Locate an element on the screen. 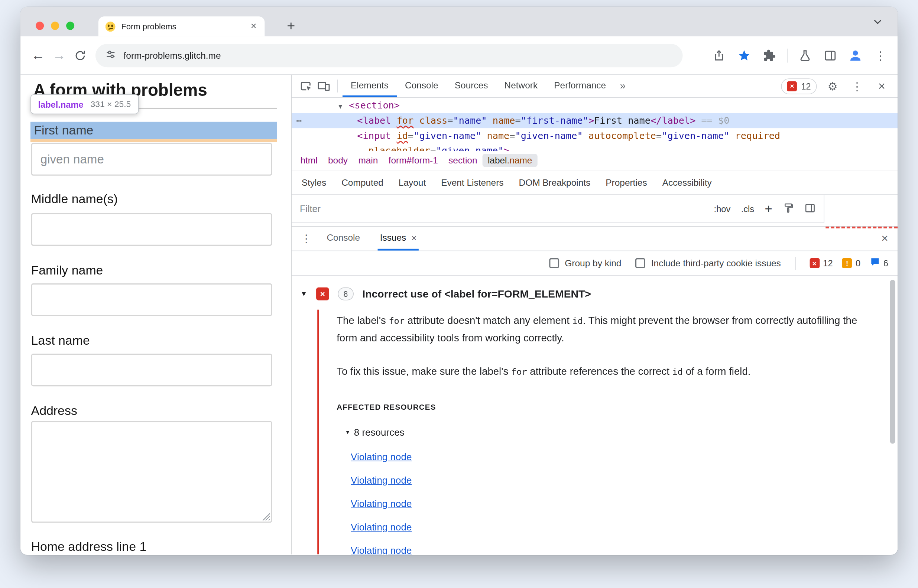 The height and width of the screenshot is (588, 918). devtools-tabs: ElementsConsoleSourcesNetworkPerformance is located at coordinates (478, 86).